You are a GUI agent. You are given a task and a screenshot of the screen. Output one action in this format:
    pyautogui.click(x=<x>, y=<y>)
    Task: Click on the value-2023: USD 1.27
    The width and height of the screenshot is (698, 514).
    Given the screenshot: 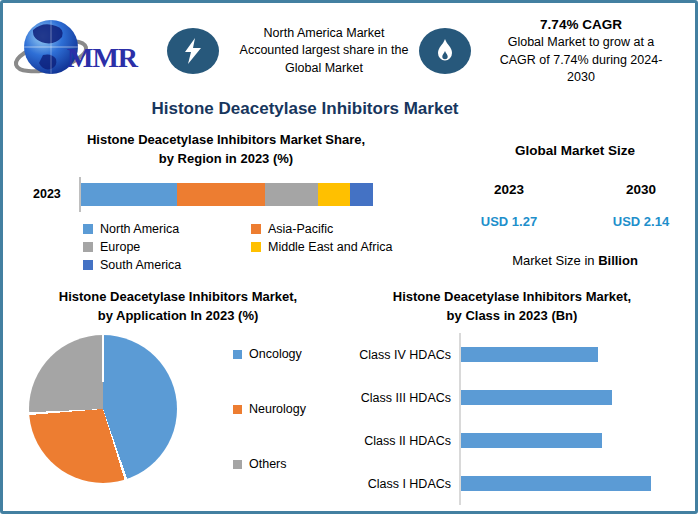 What is the action you would take?
    pyautogui.click(x=509, y=222)
    